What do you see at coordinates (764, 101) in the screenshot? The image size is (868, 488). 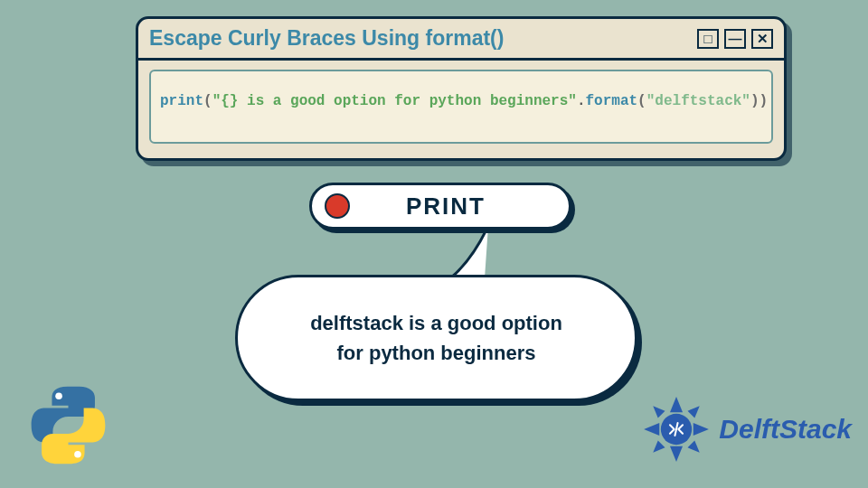 I see `code-paren-close: )` at bounding box center [764, 101].